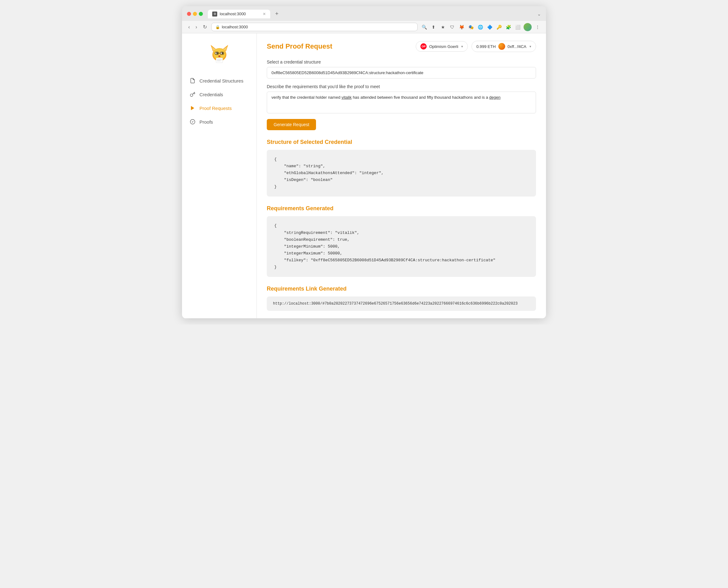 This screenshot has width=728, height=588. Describe the element at coordinates (489, 27) in the screenshot. I see `ext3-icon: 🔷` at that location.